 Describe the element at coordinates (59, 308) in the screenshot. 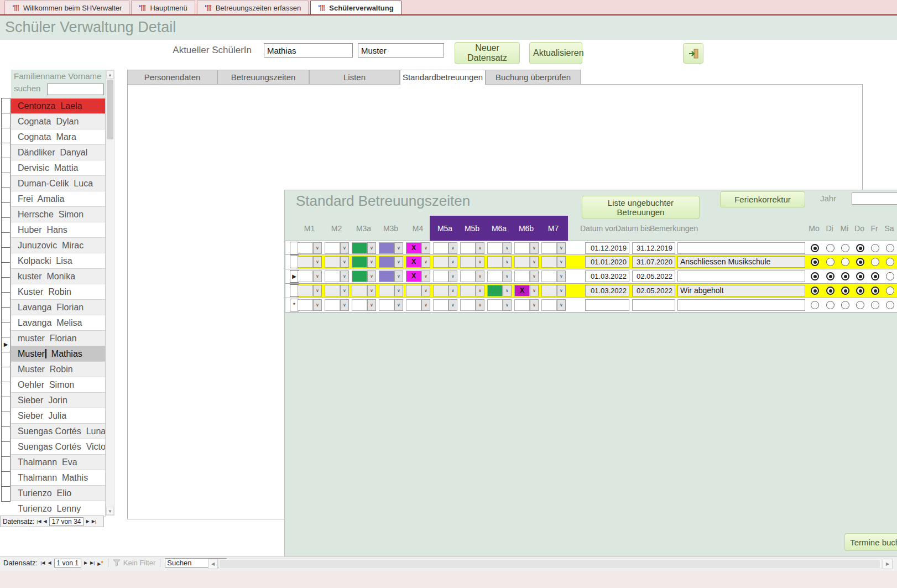

I see `student-list-item: Lavanga Florian` at that location.